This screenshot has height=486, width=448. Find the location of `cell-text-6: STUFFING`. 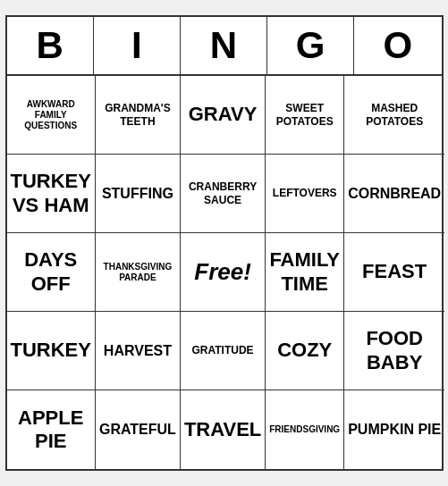

cell-text-6: STUFFING is located at coordinates (138, 193).